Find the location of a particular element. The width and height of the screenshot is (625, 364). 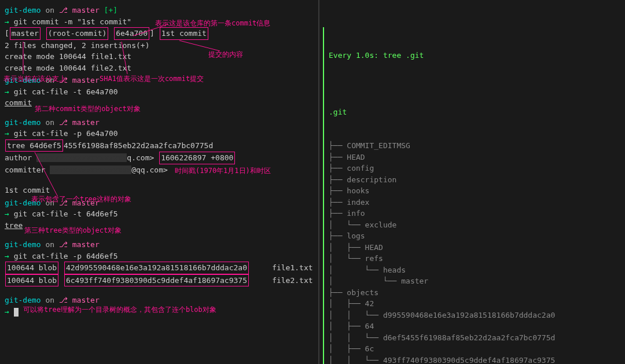

box-hash: 6e4a700 is located at coordinates (132, 34).